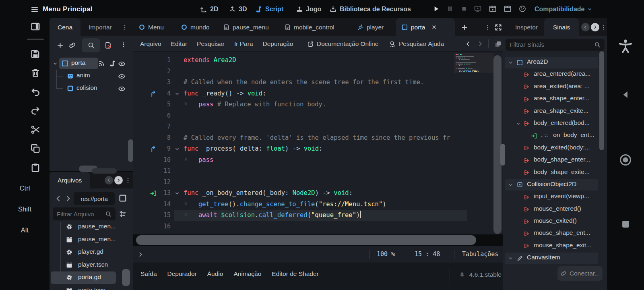 The height and width of the screenshot is (290, 644). Describe the element at coordinates (91, 253) in the screenshot. I see `file-player-gd: player.gd` at that location.